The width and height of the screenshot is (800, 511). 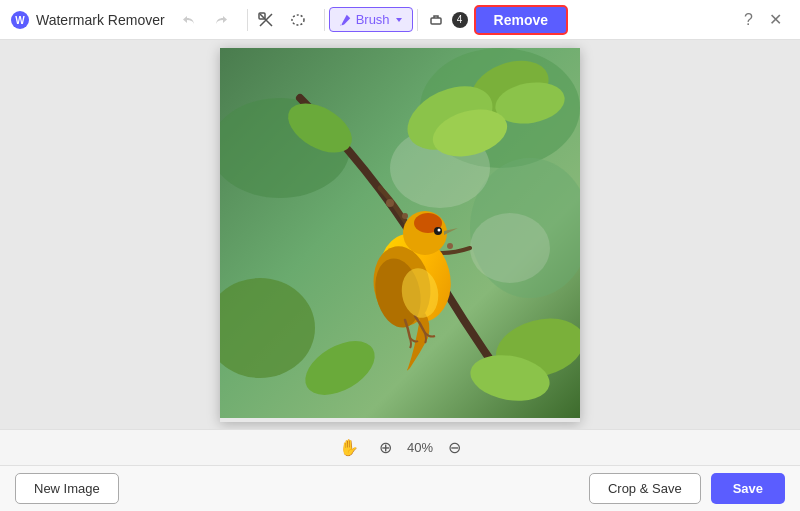 I want to click on tools-group, so click(x=282, y=20).